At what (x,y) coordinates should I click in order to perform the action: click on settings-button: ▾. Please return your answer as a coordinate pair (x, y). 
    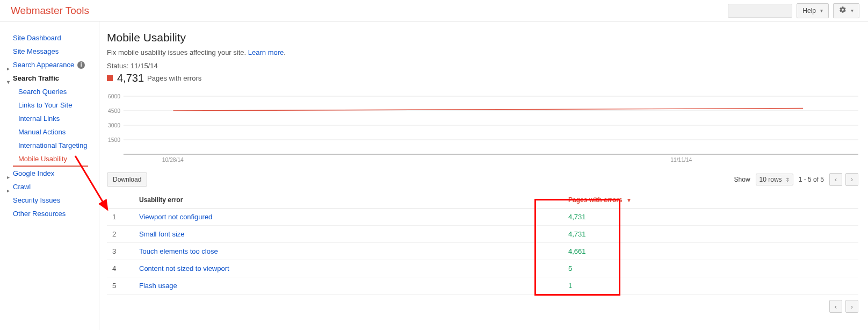
    Looking at the image, I should click on (847, 11).